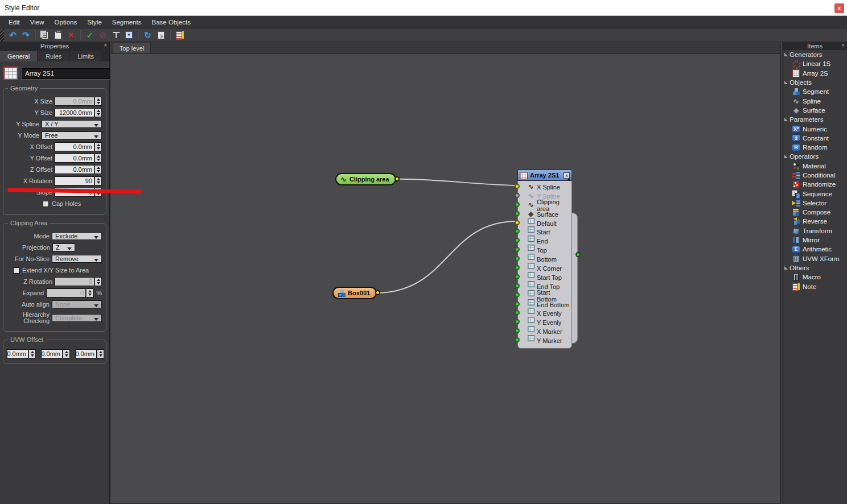  Describe the element at coordinates (75, 158) in the screenshot. I see `y-offset-value: 0.0mm` at that location.